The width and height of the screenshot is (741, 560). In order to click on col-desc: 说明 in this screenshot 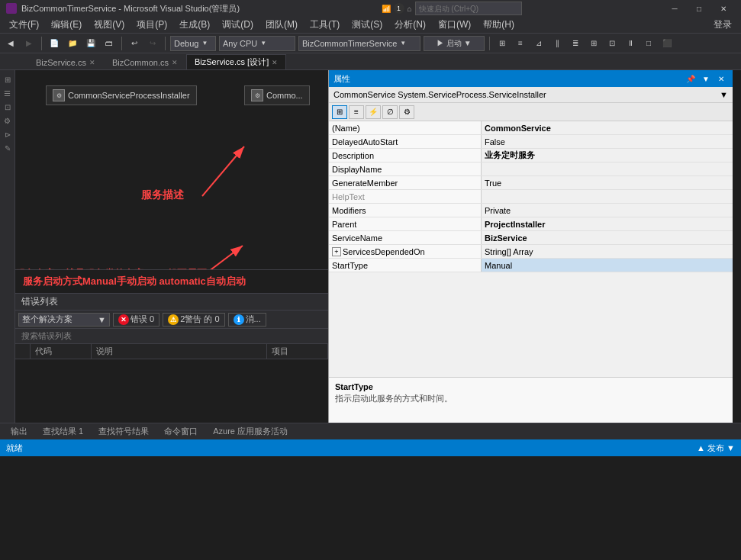, I will do `click(179, 351)`.